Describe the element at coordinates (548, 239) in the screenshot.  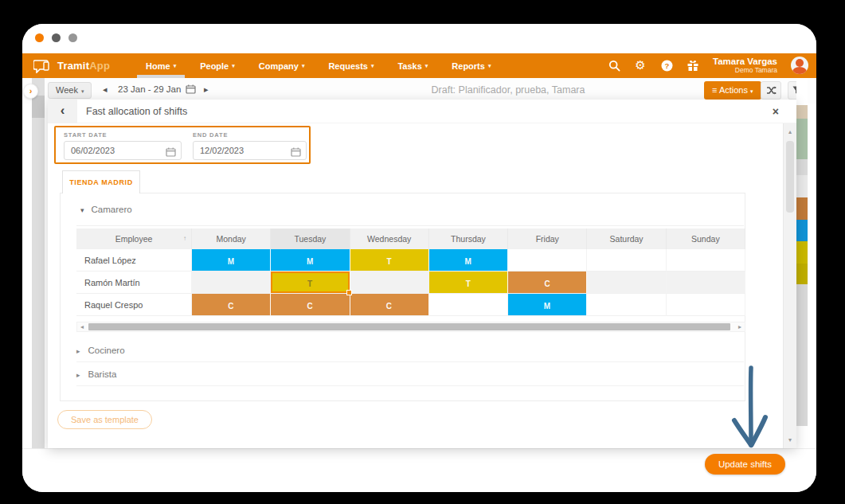
I see `column-header-friday: Friday` at that location.